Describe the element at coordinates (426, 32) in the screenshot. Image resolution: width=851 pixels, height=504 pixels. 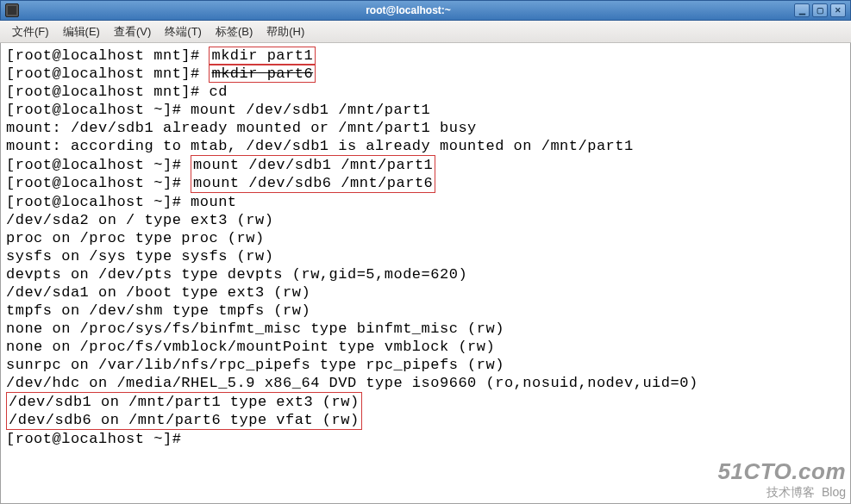
I see `menu-bar: 文件(F) 编辑(E) 查看(V) 终端(T) 标签(B) 帮助(H)` at that location.